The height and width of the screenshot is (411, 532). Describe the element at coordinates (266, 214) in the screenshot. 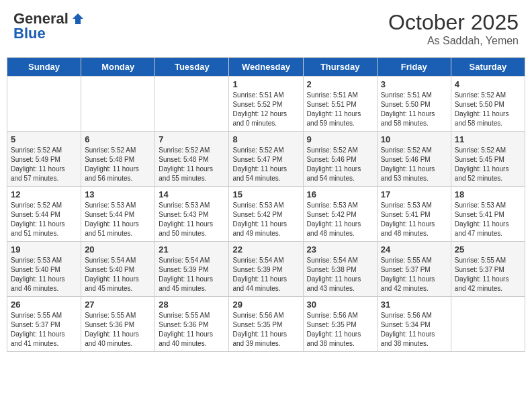

I see `week-row-3: 12Sunrise: 5:52 AM Sunset: 5:44 PM Dayli…` at that location.